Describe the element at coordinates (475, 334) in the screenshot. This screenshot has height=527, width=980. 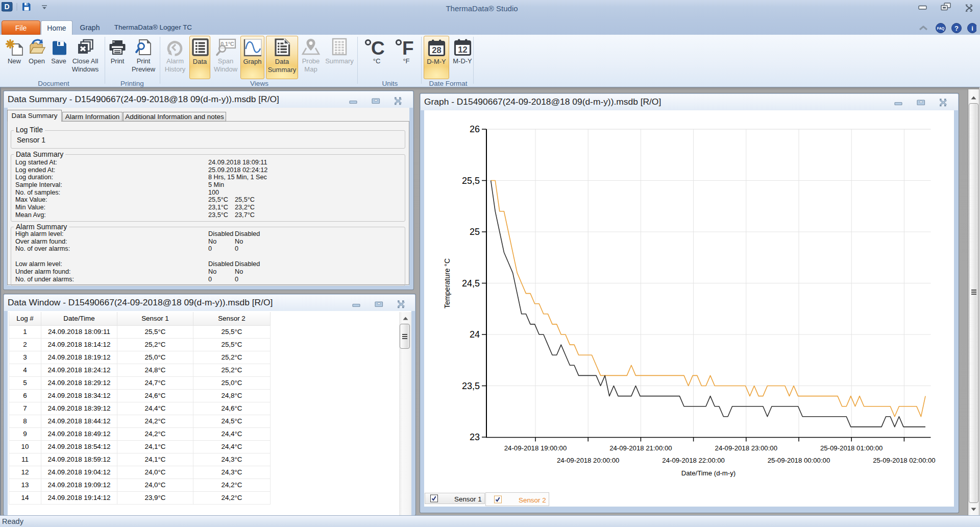
I see `svg-text: 24` at that location.